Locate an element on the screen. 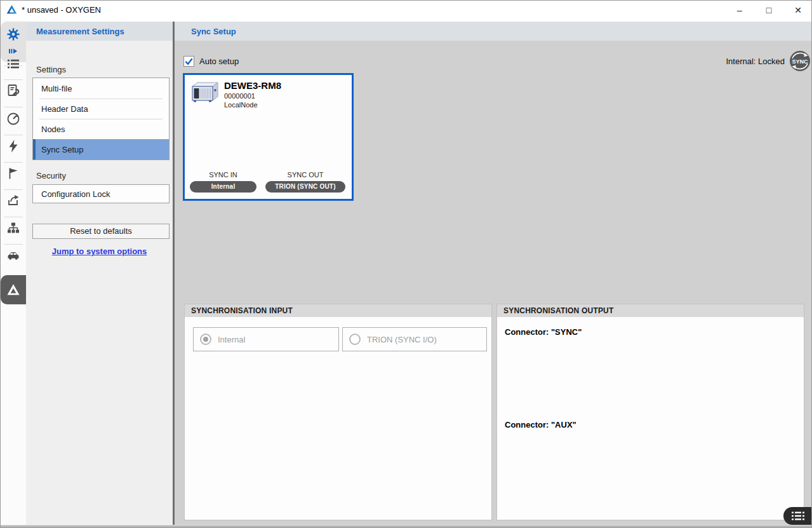 The image size is (812, 528). sidebar-tab-channel-list is located at coordinates (13, 64).